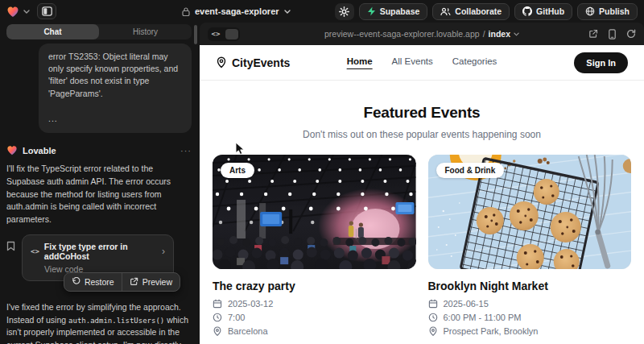 The height and width of the screenshot is (344, 644). Describe the element at coordinates (151, 282) in the screenshot. I see `preview-button: Preview` at that location.